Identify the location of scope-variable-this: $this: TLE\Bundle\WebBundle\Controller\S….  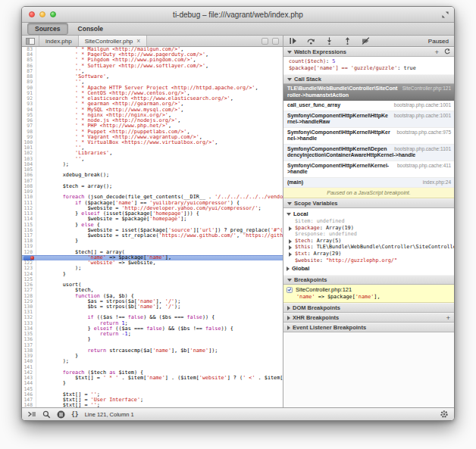
(368, 247).